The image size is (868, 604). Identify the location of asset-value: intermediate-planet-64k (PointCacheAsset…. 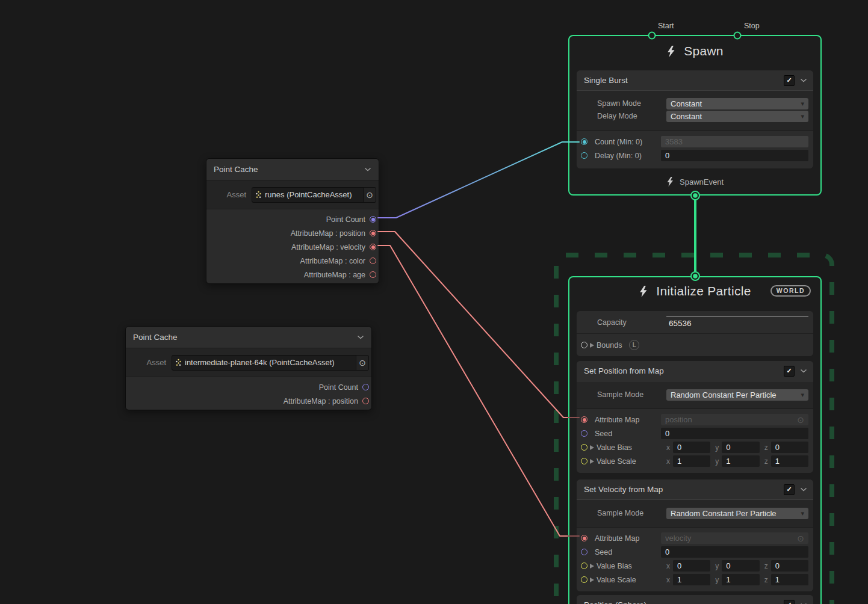
(269, 362).